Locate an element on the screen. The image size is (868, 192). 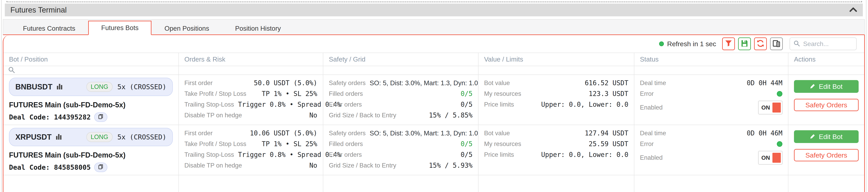
kv-label: My resources is located at coordinates (503, 144).